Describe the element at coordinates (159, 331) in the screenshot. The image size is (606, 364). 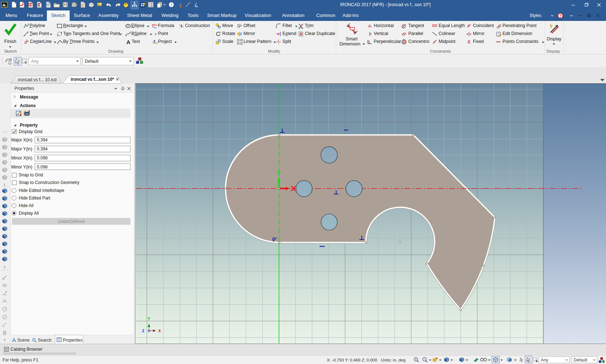
I see `svg-text: X` at that location.